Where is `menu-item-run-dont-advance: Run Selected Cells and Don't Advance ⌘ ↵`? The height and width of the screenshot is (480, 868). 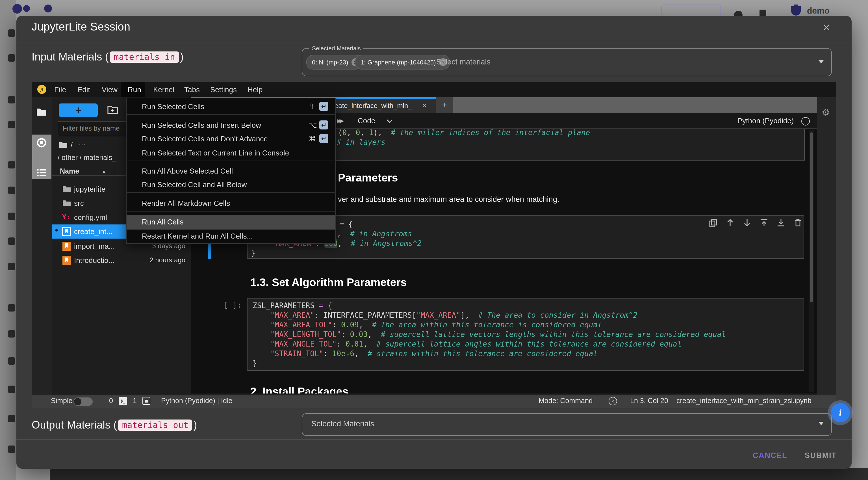
menu-item-run-dont-advance: Run Selected Cells and Don't Advance ⌘ ↵ is located at coordinates (231, 140).